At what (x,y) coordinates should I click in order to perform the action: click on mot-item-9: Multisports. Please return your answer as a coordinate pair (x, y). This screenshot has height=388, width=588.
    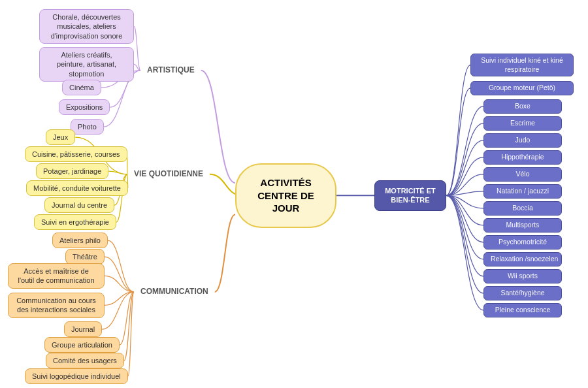
    Looking at the image, I should click on (523, 225).